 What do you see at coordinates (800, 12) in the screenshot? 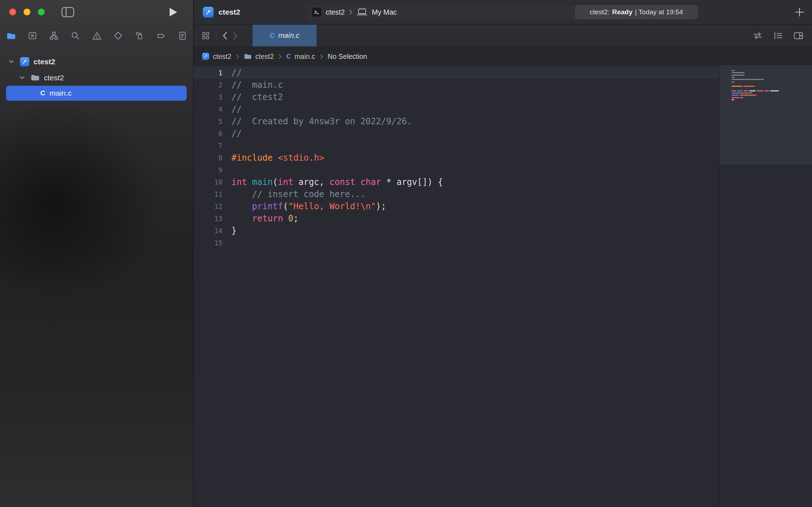
I see `library-add-plus-icon` at bounding box center [800, 12].